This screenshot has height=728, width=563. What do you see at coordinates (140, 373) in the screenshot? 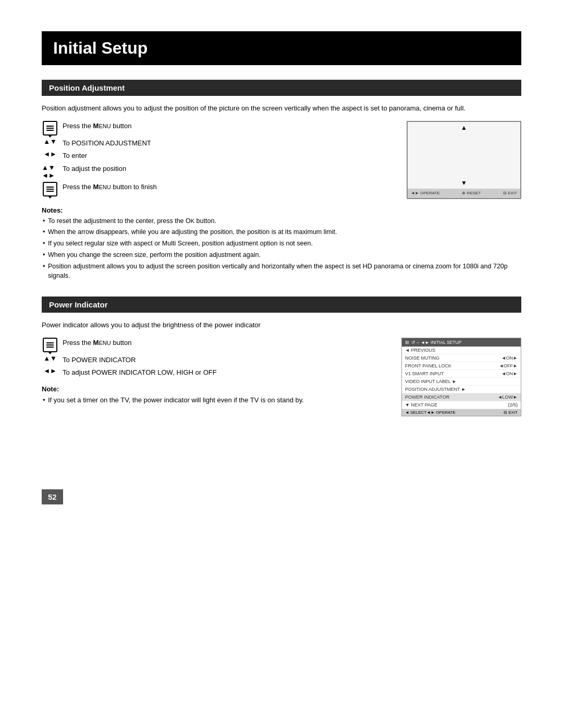
I see `pi-step3-text: To adjust POWER INDICATOR LOW, HIGH or O…` at bounding box center [140, 373].